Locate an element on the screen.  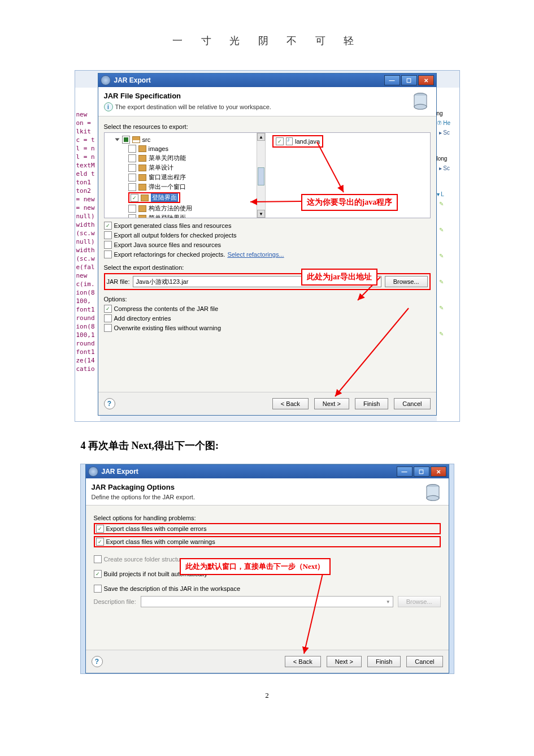
tree-label: 弹出一个窗口 is located at coordinates (167, 187).